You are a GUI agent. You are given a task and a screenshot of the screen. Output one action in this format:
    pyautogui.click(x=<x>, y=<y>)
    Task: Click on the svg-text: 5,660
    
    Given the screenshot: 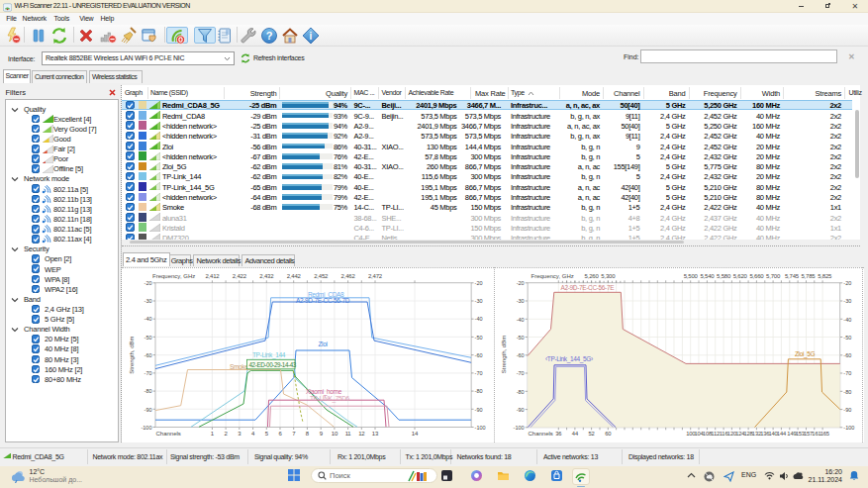 What is the action you would take?
    pyautogui.click(x=756, y=276)
    